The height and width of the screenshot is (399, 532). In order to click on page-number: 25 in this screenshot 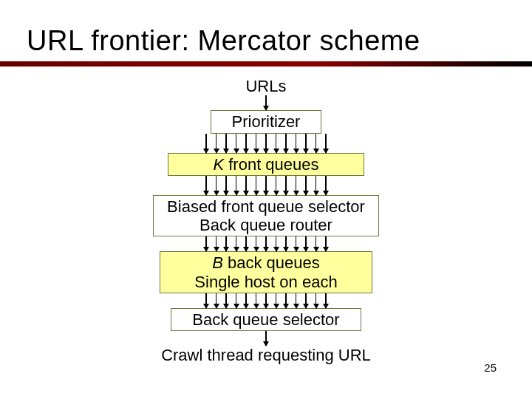, I will do `click(491, 368)`.